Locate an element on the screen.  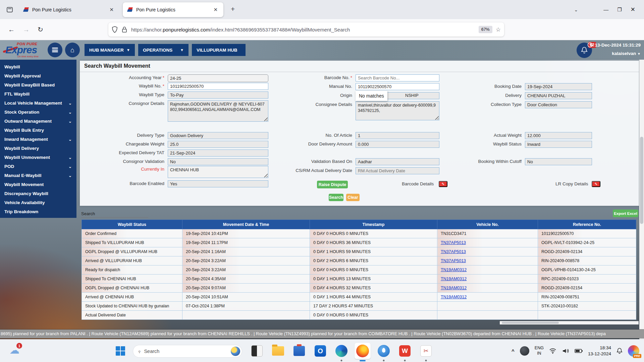
delivery-field is located at coordinates (558, 96).